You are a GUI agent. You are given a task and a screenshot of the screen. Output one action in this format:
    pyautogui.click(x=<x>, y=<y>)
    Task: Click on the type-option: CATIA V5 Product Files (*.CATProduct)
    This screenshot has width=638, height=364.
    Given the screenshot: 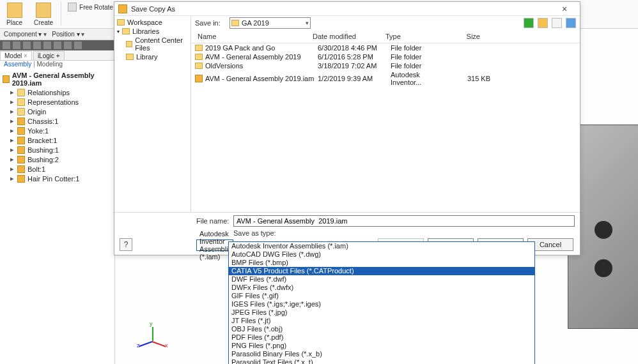 What is the action you would take?
    pyautogui.click(x=382, y=271)
    